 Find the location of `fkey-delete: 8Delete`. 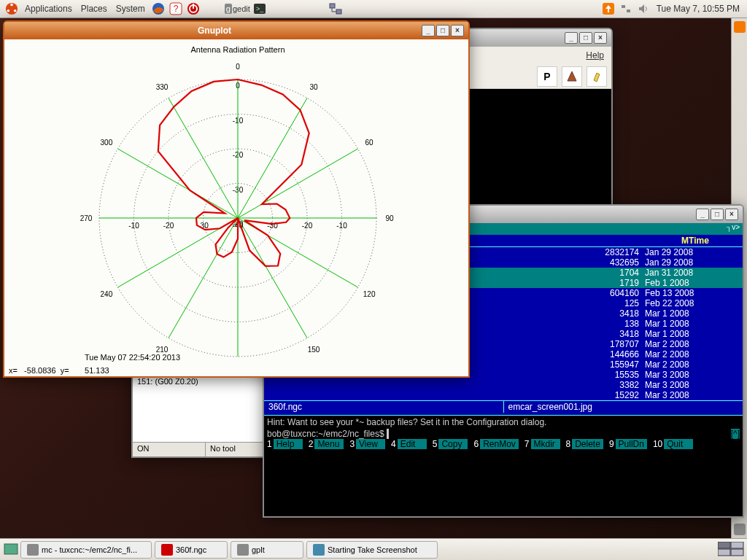

fkey-delete: 8Delete is located at coordinates (587, 444).